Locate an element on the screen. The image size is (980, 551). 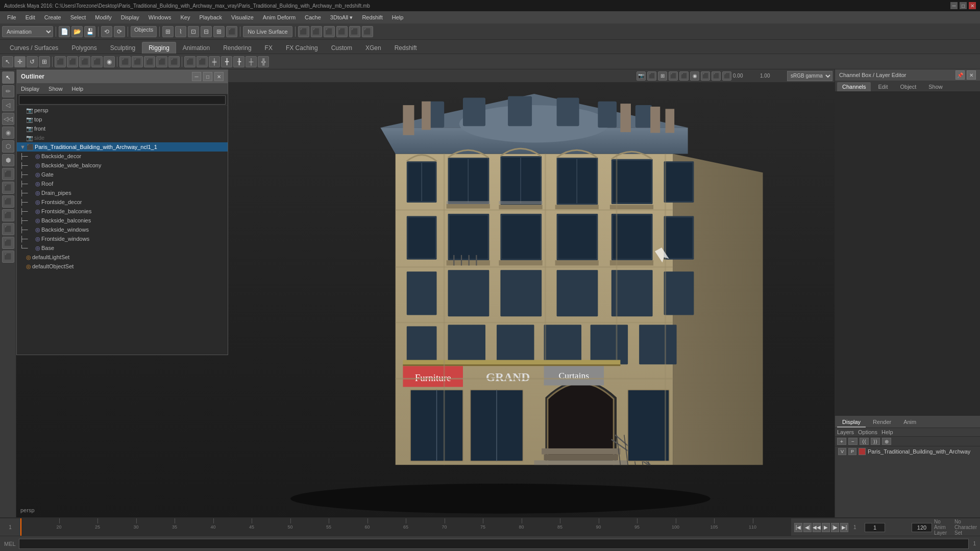
tab-fx: FX is located at coordinates (268, 48).